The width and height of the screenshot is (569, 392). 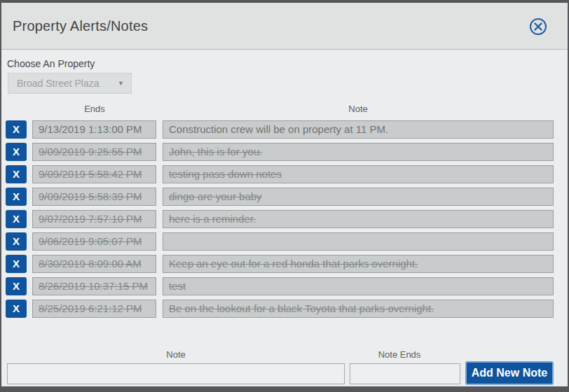 What do you see at coordinates (94, 309) in the screenshot?
I see `note-ends-field: 8/25/2019 6:21:12 PM` at bounding box center [94, 309].